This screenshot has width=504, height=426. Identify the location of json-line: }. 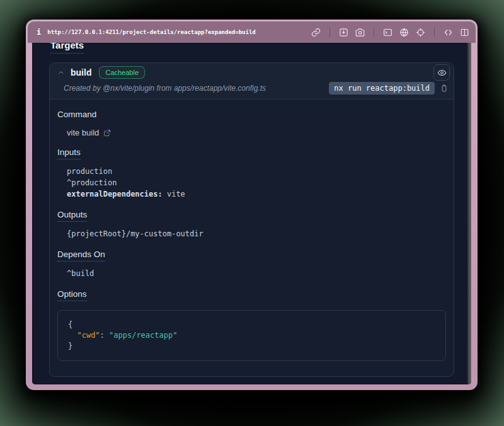
(252, 347).